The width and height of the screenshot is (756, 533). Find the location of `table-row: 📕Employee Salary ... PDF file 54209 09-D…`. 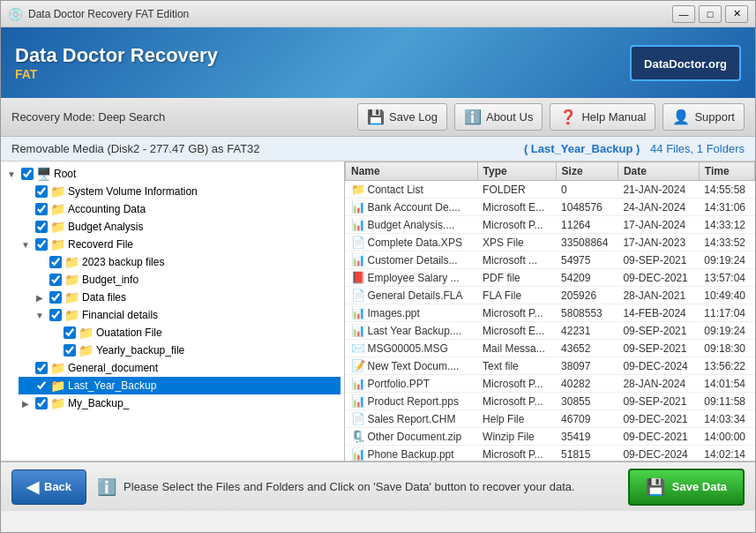

table-row: 📕Employee Salary ... PDF file 54209 09-D… is located at coordinates (550, 278).